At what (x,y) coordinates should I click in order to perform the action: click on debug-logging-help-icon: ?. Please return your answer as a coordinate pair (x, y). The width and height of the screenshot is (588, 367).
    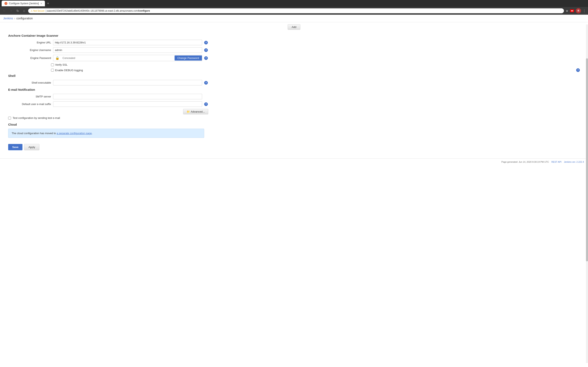
    Looking at the image, I should click on (578, 70).